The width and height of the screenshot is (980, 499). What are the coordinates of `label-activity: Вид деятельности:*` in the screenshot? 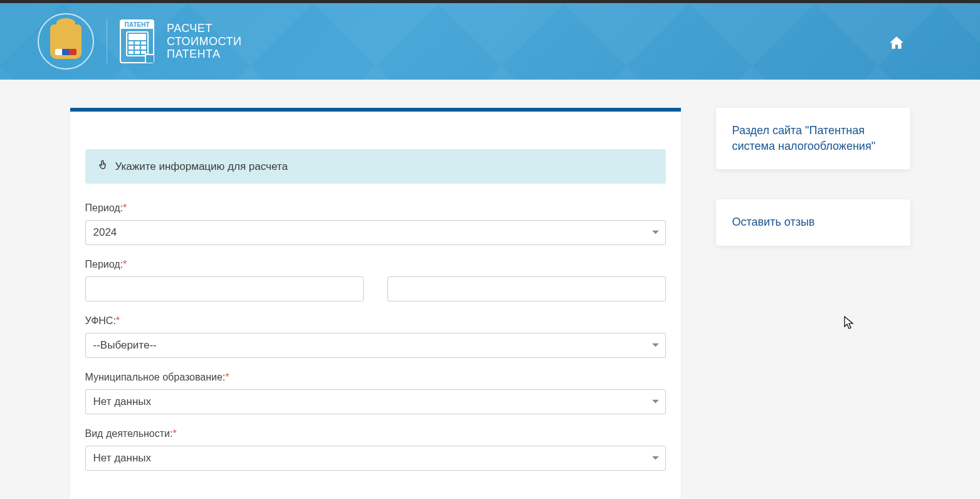 It's located at (376, 434).